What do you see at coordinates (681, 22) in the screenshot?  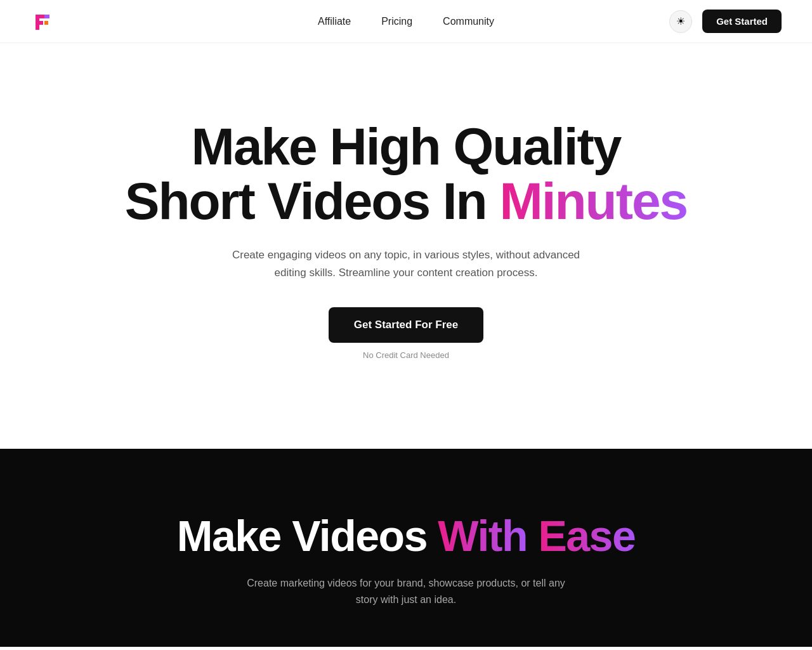 I see `theme-toggle-button: ☀` at bounding box center [681, 22].